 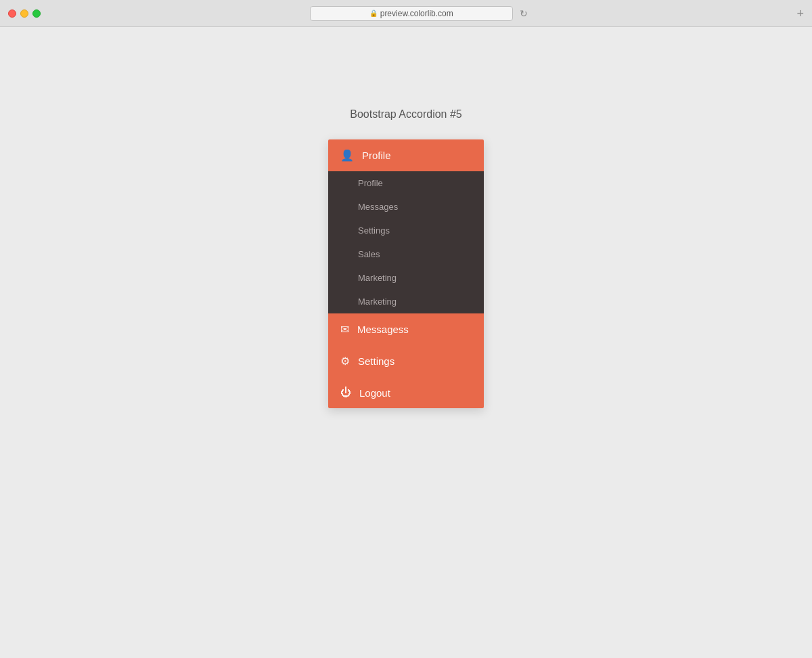 I want to click on sub-item-marketing-2: Marketing, so click(x=406, y=302).